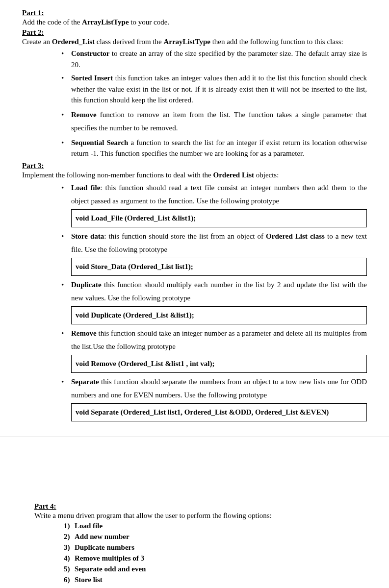 The image size is (389, 588). What do you see at coordinates (219, 364) in the screenshot?
I see `prototype-box: void Remove (Ordered_List &list1 , int v…` at bounding box center [219, 364].